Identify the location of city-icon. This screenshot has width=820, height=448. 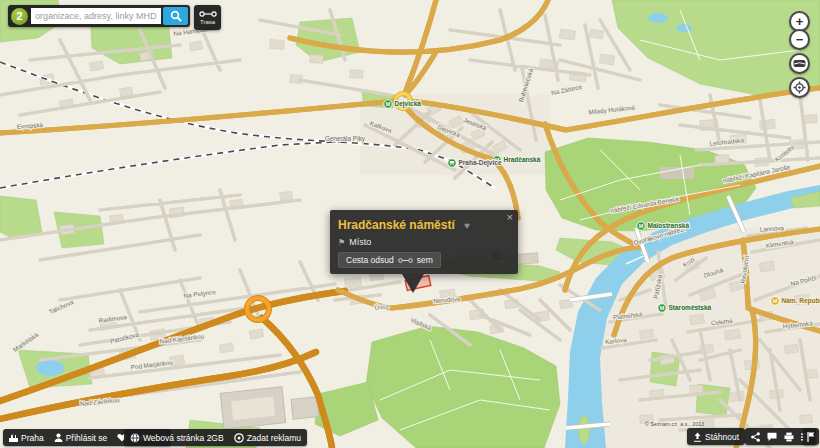
(14, 438).